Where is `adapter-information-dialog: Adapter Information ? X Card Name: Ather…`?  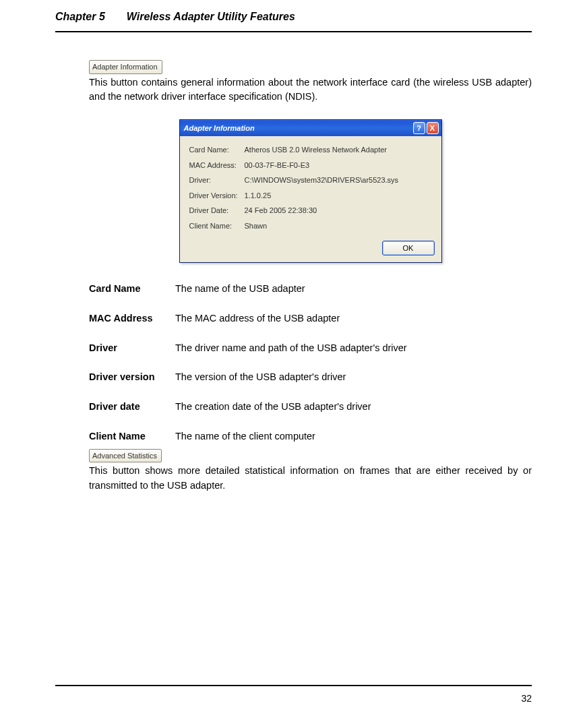 adapter-information-dialog: Adapter Information ? X Card Name: Ather… is located at coordinates (311, 191).